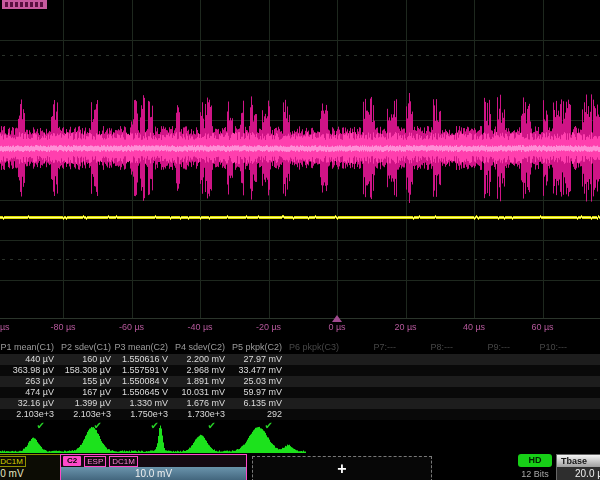  Describe the element at coordinates (342, 468) in the screenshot. I see `add-trace-button: +` at that location.